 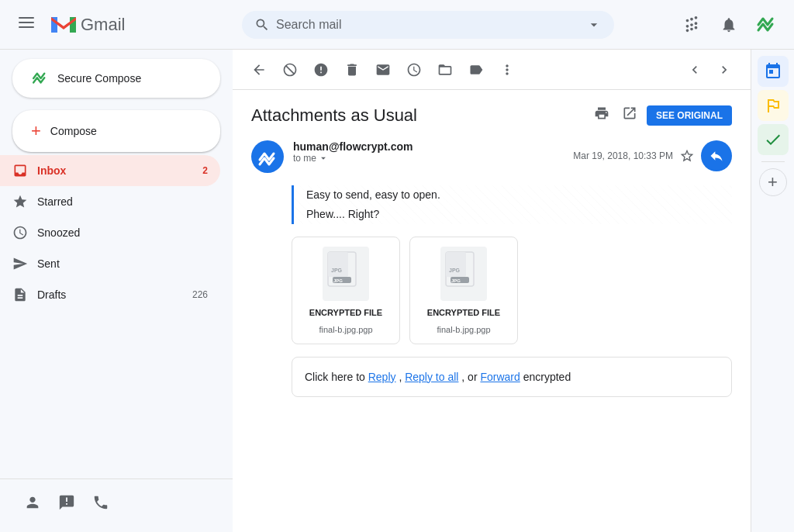 What do you see at coordinates (110, 202) in the screenshot?
I see `sidebar-item-starred: Starred` at bounding box center [110, 202].